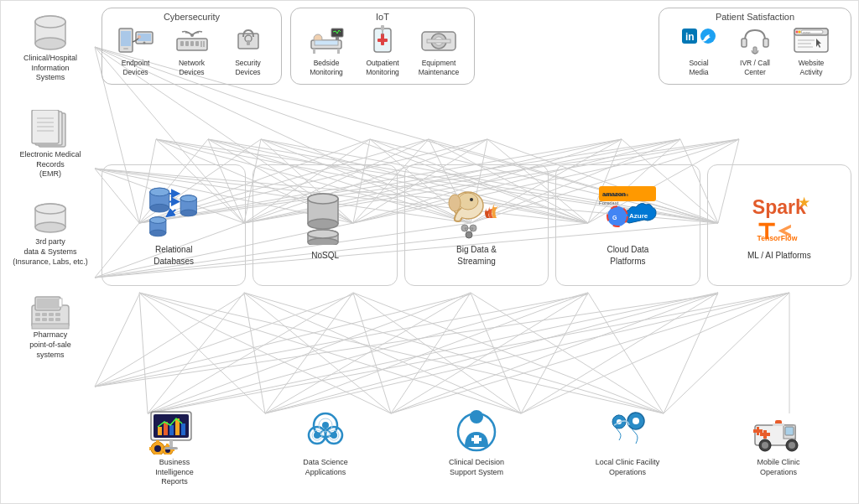  I want to click on pages-icon-emr, so click(50, 130).